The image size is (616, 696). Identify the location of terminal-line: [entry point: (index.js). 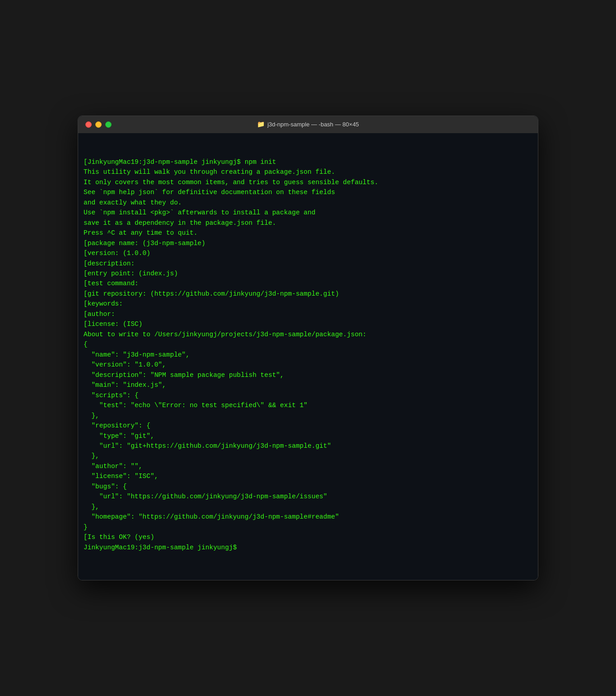
(308, 274).